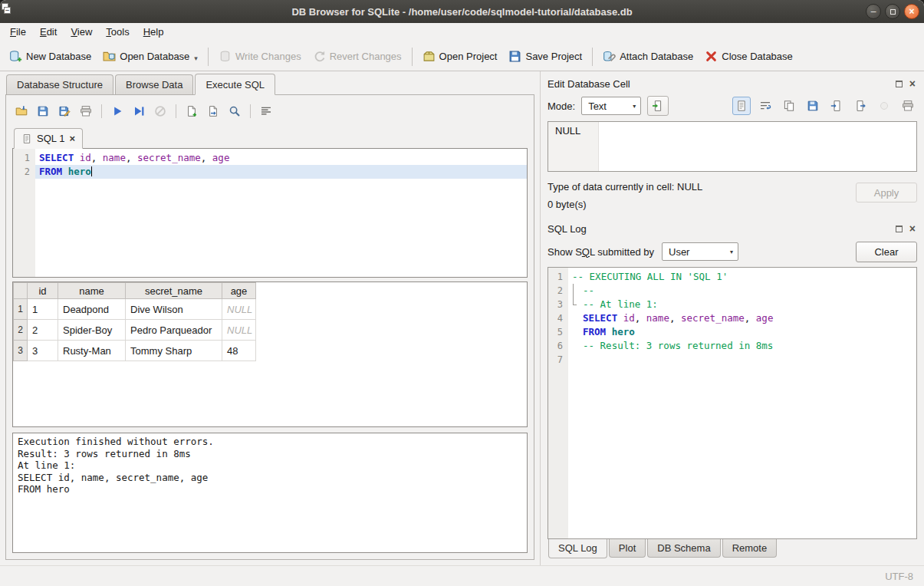  What do you see at coordinates (732, 291) in the screenshot?
I see `code-line: 2--` at bounding box center [732, 291].